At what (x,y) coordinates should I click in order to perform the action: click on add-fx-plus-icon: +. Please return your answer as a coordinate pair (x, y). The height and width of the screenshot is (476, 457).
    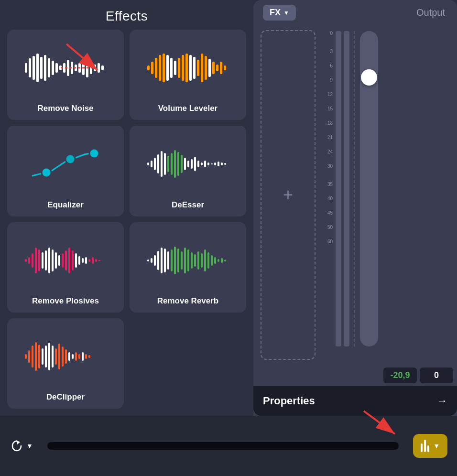
    Looking at the image, I should click on (288, 195).